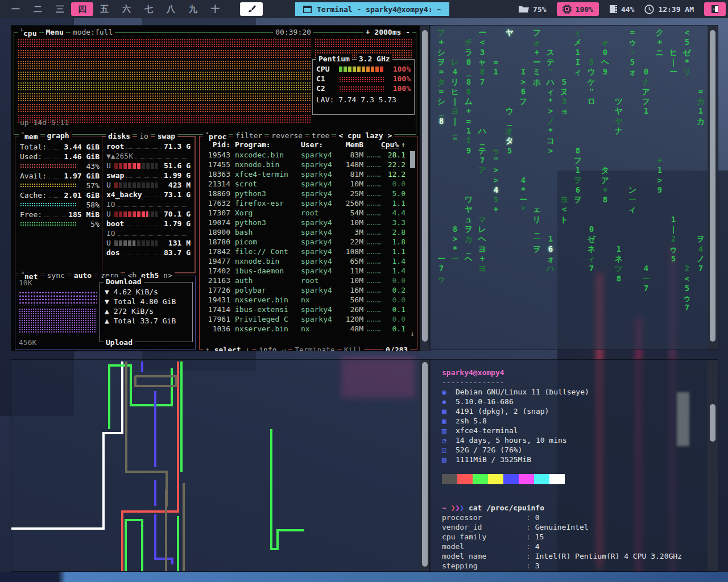 The width and height of the screenshot is (728, 582). What do you see at coordinates (144, 136) in the screenshot?
I see `disks-io-tab: io` at bounding box center [144, 136].